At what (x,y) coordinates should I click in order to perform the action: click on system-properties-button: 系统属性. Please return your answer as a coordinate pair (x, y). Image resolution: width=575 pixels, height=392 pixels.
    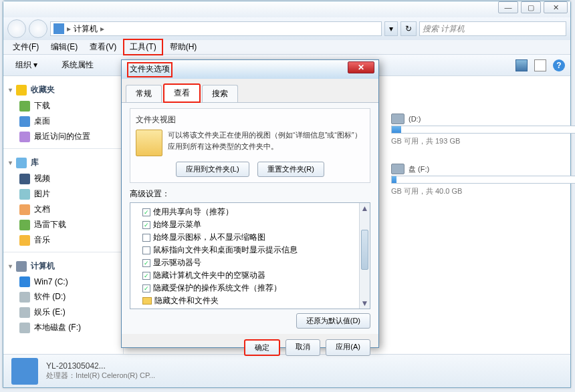
    Looking at the image, I should click on (78, 65).